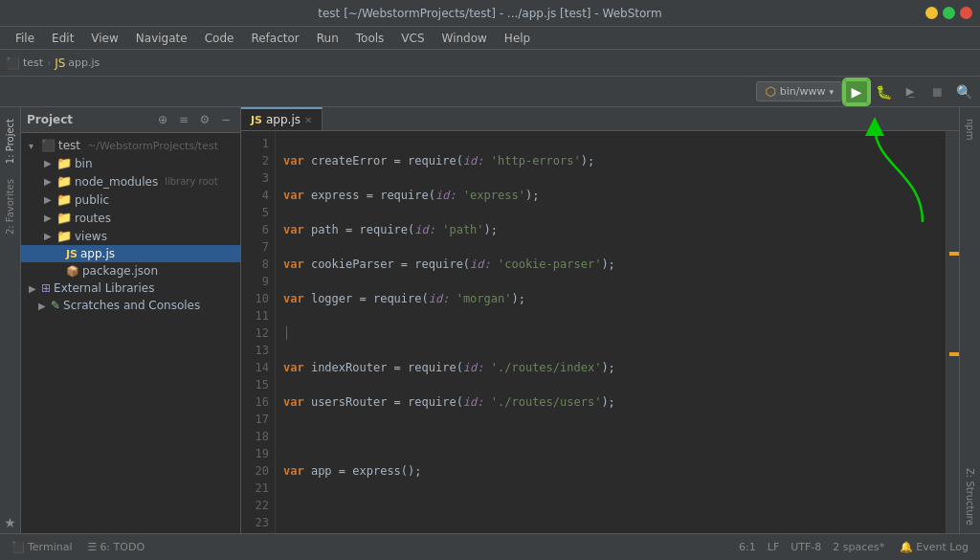 The height and width of the screenshot is (560, 980). I want to click on project-tree-settings: ⚙, so click(205, 120).